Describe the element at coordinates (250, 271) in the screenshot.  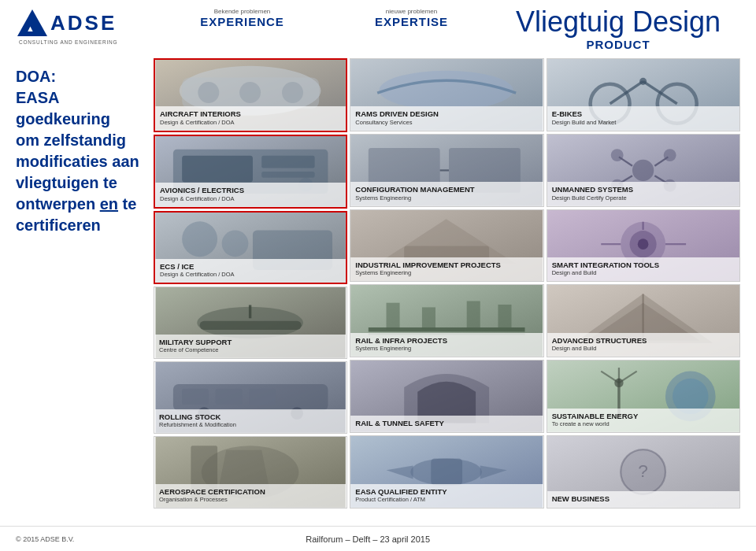
I see `ecs-text: ECS / ICE Design & Certification / DOA` at that location.